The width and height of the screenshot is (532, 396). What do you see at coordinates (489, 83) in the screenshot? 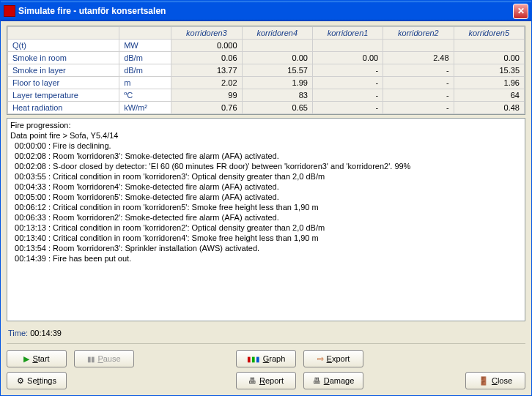
I see `cell: 1.96` at bounding box center [489, 83].